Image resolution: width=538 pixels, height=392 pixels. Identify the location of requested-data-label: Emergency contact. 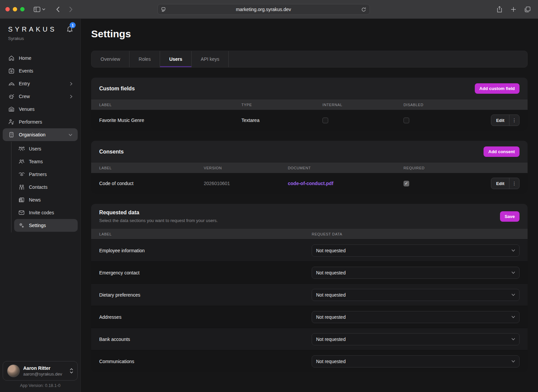
(205, 273).